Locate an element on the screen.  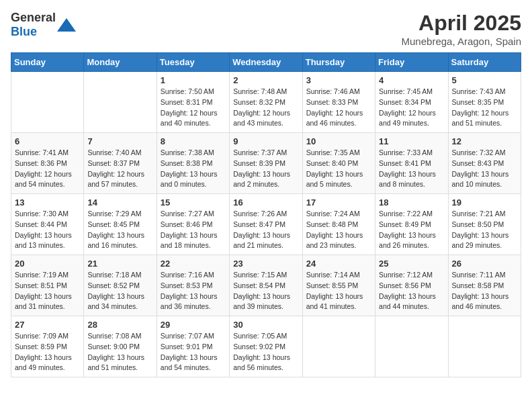
day-header-monday: Monday is located at coordinates (120, 62).